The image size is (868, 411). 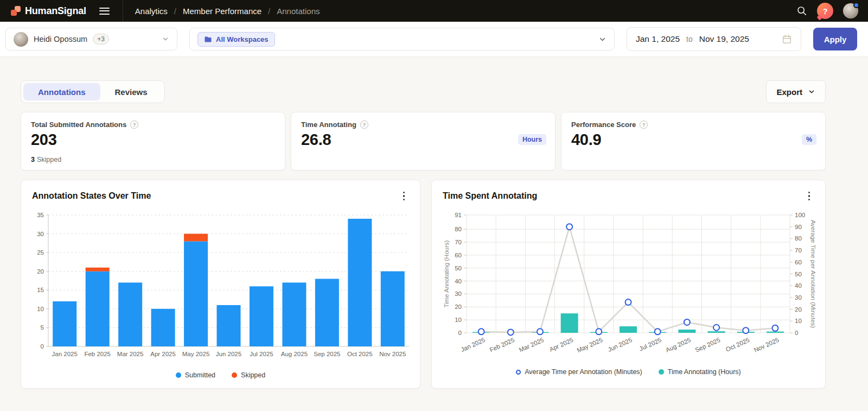 What do you see at coordinates (458, 215) in the screenshot?
I see `y-left-tick-label: 91` at bounding box center [458, 215].